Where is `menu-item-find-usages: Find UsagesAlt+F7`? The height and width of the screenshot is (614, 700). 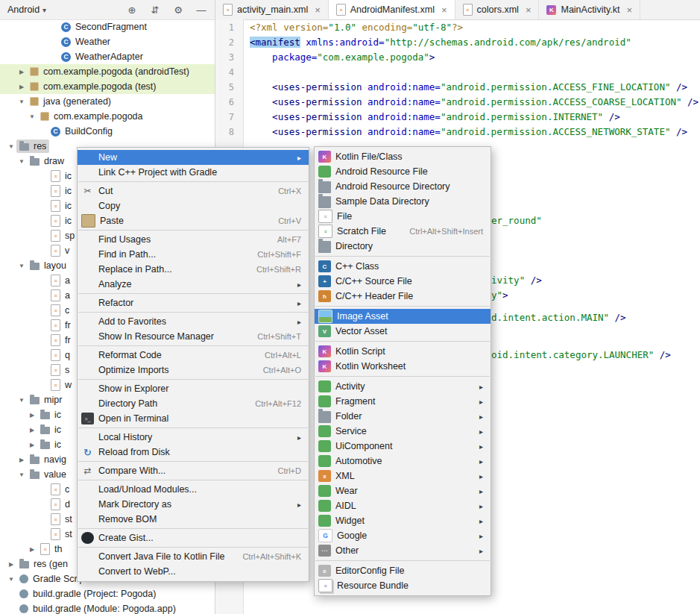
menu-item-find-usages: Find UsagesAlt+F7 is located at coordinates (193, 239).